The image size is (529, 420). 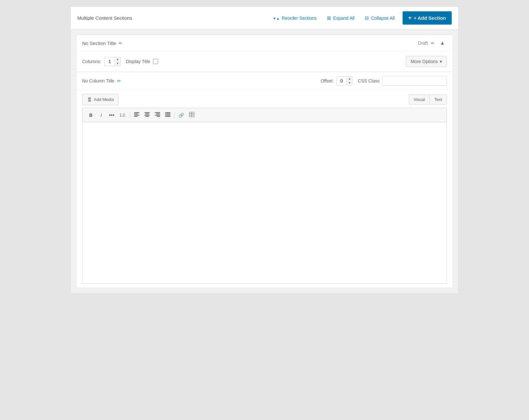 What do you see at coordinates (118, 63) in the screenshot?
I see `columns-decrement-button: ▼` at bounding box center [118, 63].